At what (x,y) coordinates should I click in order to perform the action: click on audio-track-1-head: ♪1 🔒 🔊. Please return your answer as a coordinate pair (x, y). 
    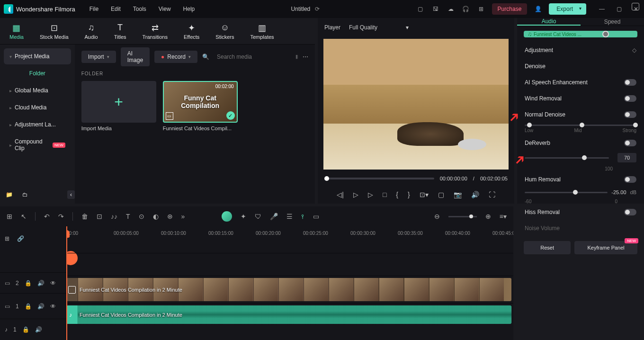
    Looking at the image, I should click on (33, 330).